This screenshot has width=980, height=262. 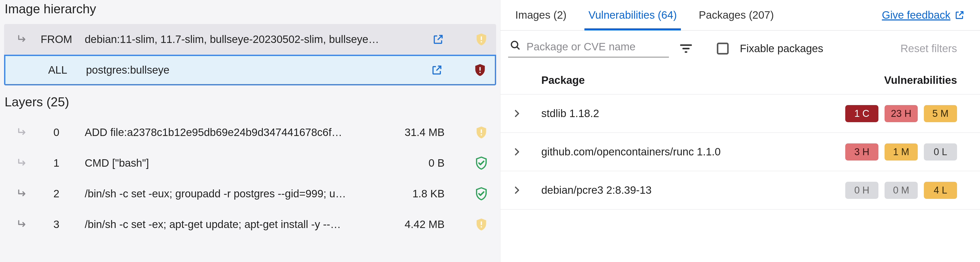 I want to click on hierarchy-row-from: FROM debian:11-slim, 11.7-slim, bullseye…, so click(x=250, y=40).